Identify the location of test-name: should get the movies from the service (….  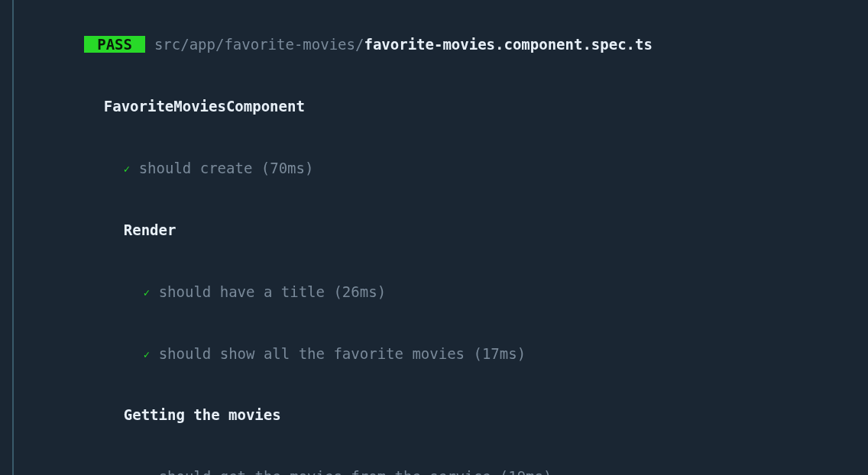
(356, 472).